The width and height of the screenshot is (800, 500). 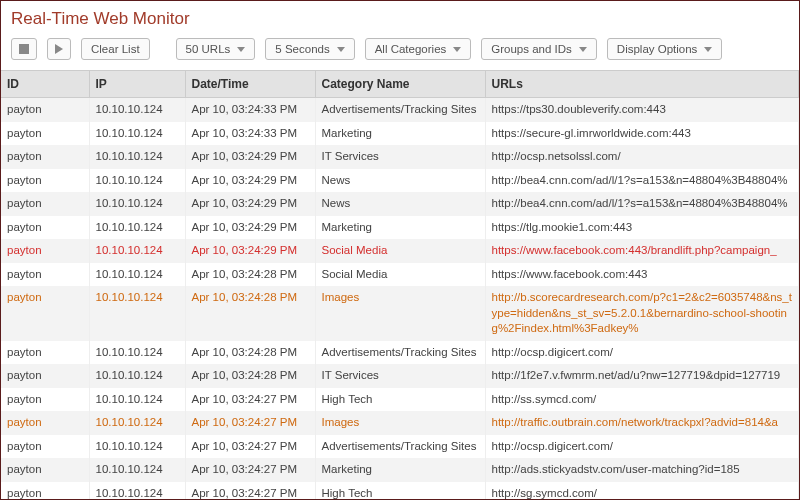 What do you see at coordinates (250, 84) in the screenshot?
I see `col-header-datetime: Date/Time` at bounding box center [250, 84].